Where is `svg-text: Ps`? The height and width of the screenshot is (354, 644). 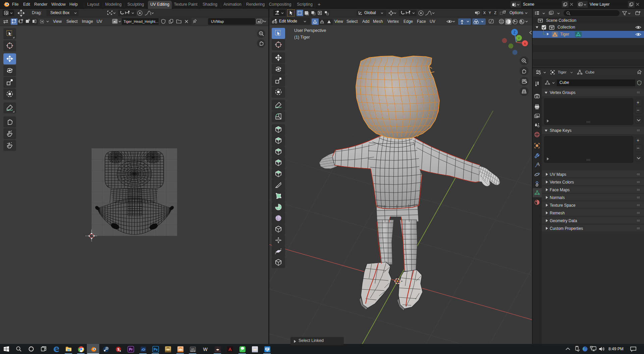
svg-text: Ps is located at coordinates (156, 350).